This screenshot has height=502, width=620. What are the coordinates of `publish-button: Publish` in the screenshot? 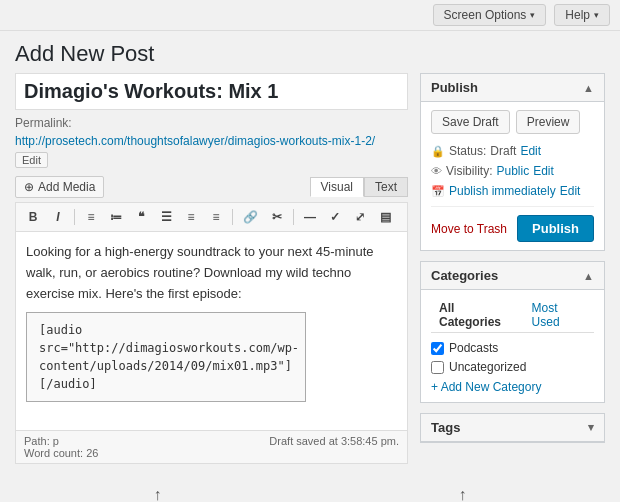 It's located at (556, 228).